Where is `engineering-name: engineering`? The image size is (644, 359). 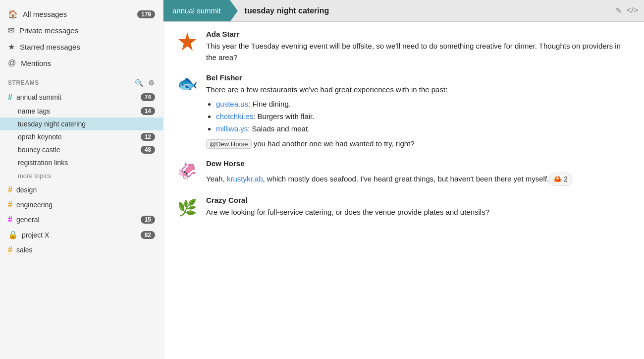 engineering-name: engineering is located at coordinates (86, 205).